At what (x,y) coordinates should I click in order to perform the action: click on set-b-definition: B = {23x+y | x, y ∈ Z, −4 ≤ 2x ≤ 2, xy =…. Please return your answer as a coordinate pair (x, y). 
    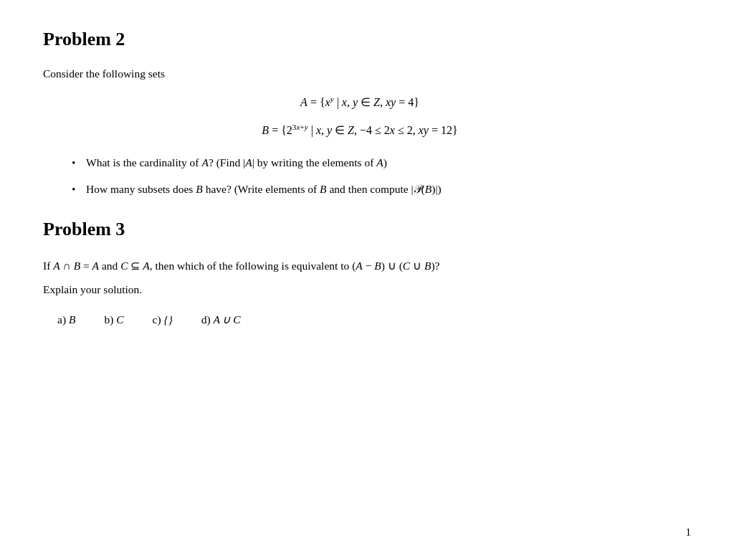
    Looking at the image, I should click on (360, 129).